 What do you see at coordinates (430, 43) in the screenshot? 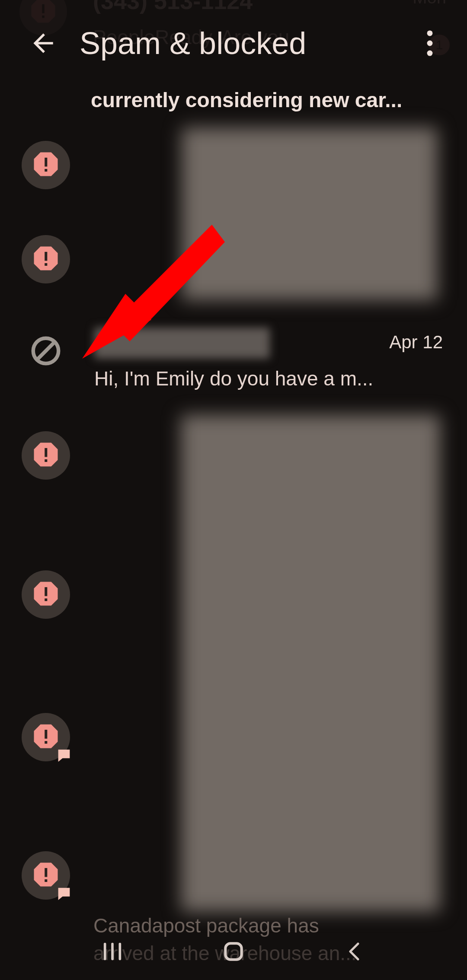
I see `more-vert-icon` at bounding box center [430, 43].